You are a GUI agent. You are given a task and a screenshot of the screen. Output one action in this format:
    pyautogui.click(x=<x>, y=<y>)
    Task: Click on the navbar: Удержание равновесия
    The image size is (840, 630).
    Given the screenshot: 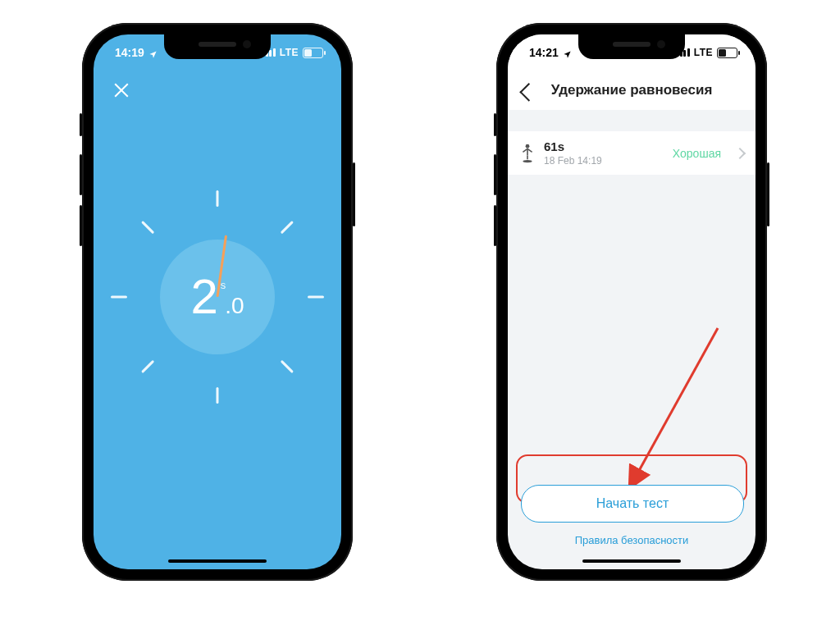 What is the action you would take?
    pyautogui.click(x=632, y=90)
    